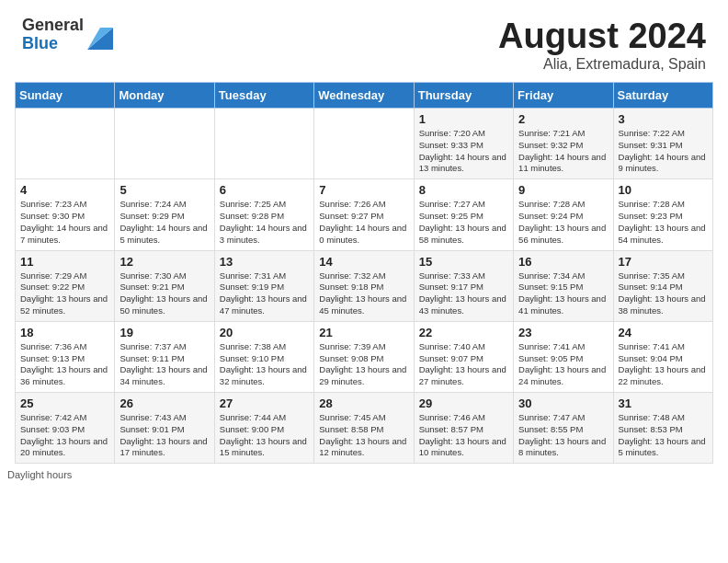 The width and height of the screenshot is (728, 563). I want to click on day-info: Sunrise: 7:39 AM Sunset: 9:08 PM Dayligh…, so click(364, 364).